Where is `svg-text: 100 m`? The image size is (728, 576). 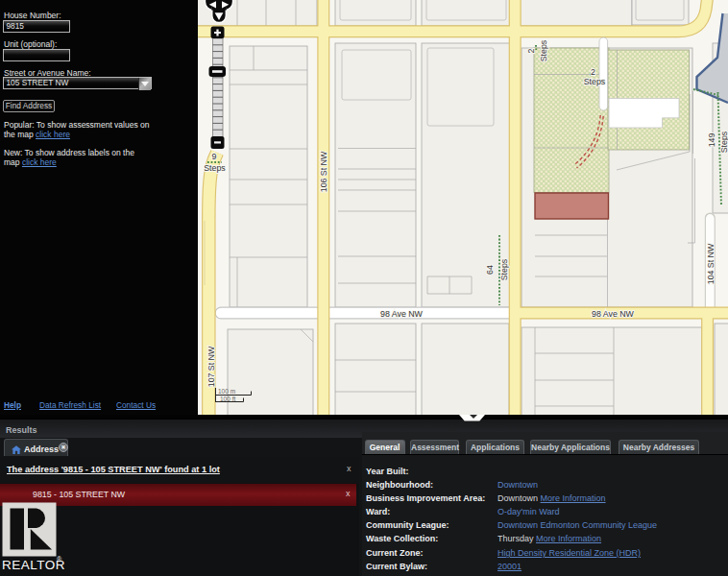 svg-text: 100 m is located at coordinates (227, 392).